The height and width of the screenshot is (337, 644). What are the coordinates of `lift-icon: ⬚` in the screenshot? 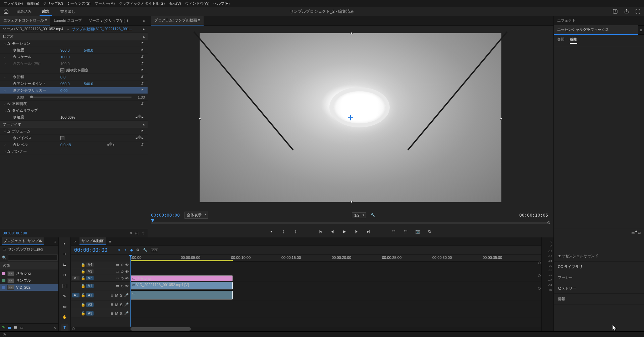 It's located at (393, 231).